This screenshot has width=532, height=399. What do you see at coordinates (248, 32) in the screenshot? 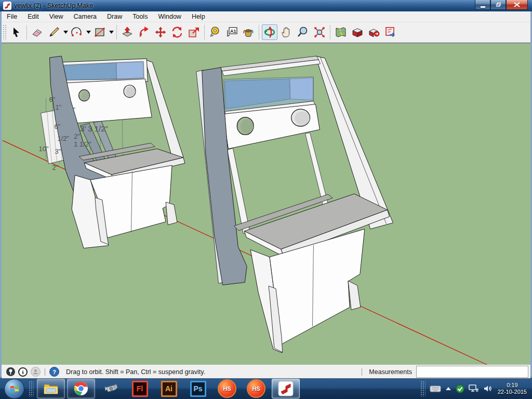
I see `paint-bucket-tool-button` at bounding box center [248, 32].